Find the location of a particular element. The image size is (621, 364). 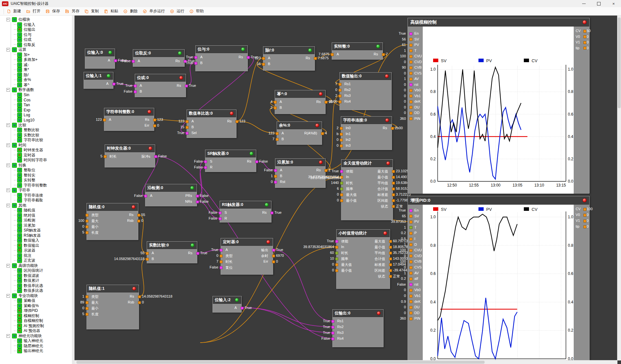

node-edge0: 沿检测:0AFalsePRsFalseNRsFalse is located at coordinates (171, 195).